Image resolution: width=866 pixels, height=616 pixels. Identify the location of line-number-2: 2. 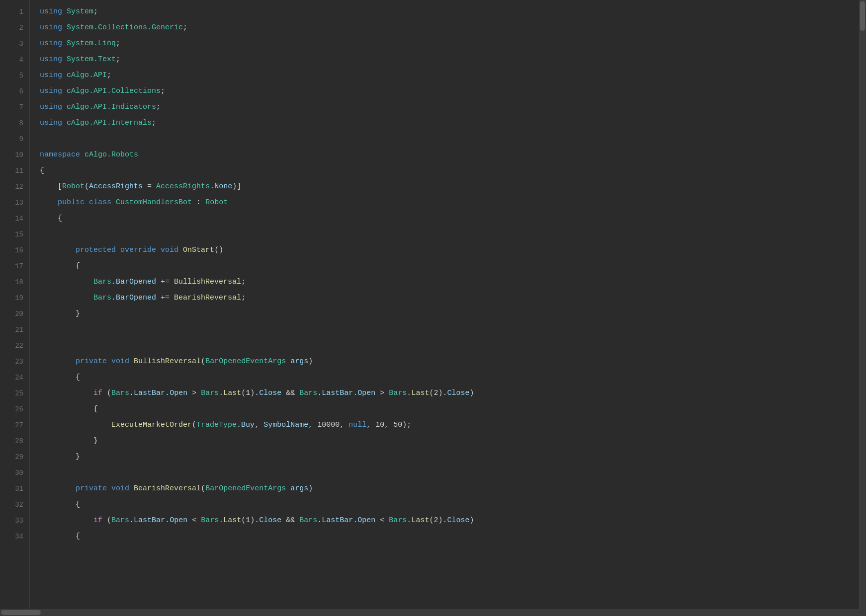
(15, 28).